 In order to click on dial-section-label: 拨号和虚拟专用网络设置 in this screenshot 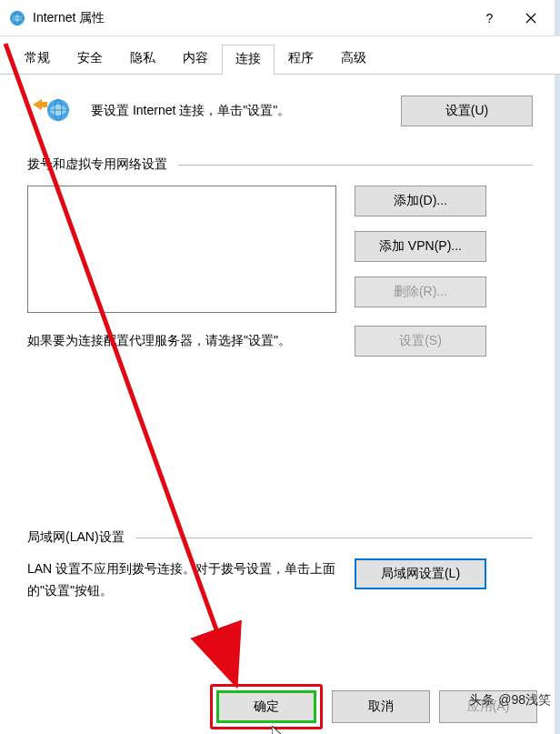, I will do `click(97, 165)`.